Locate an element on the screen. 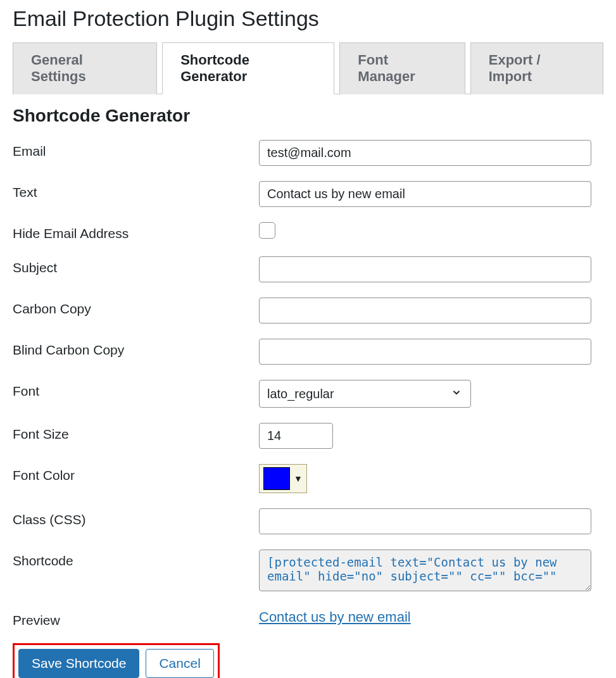  tab-export-import: Export / Import is located at coordinates (537, 68).